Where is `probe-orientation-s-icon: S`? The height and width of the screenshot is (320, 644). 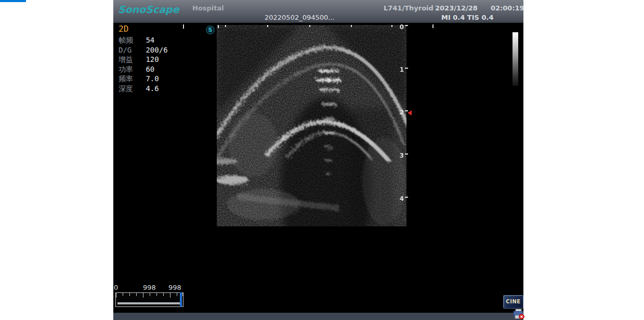
probe-orientation-s-icon: S is located at coordinates (210, 30).